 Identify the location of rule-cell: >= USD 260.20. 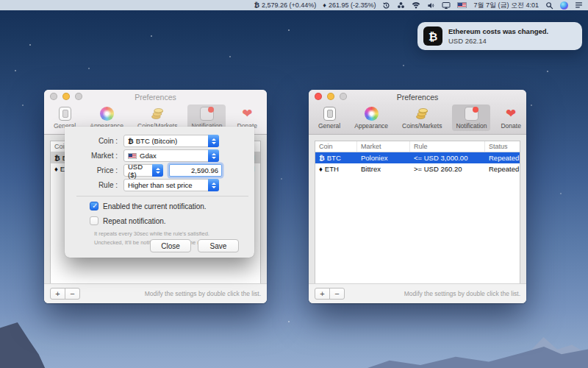
(448, 169).